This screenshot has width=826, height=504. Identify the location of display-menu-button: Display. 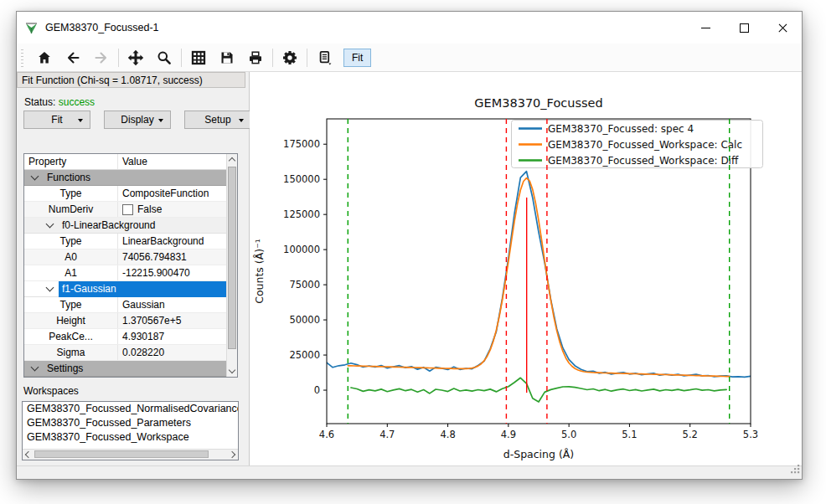
(137, 120).